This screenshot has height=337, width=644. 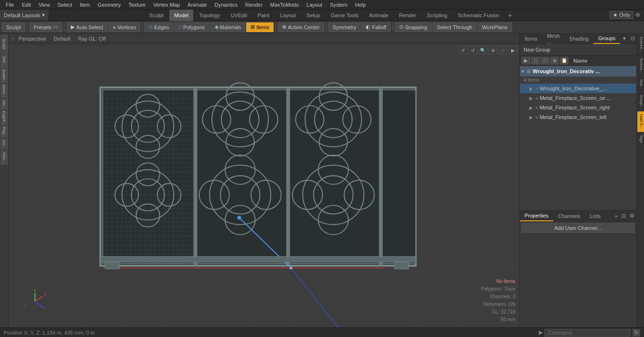 I want to click on far-right-user-c: User C..., so click(x=641, y=122).